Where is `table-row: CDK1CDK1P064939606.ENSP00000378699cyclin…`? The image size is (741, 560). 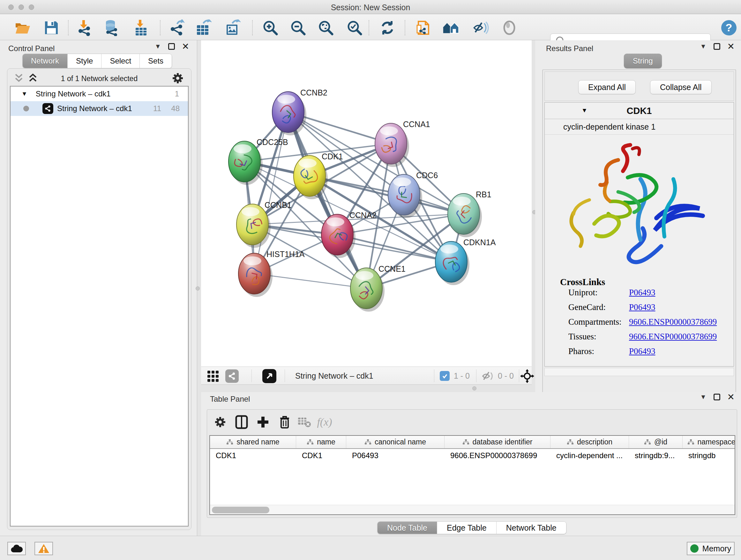
table-row: CDK1CDK1P064939606.ENSP00000378699cyclin… is located at coordinates (472, 455).